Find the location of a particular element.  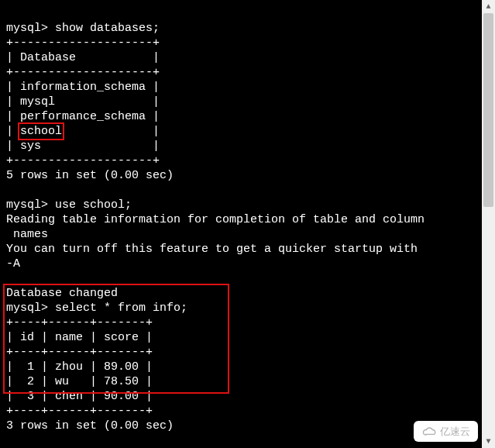

watermark-text: 亿速云 is located at coordinates (455, 431).